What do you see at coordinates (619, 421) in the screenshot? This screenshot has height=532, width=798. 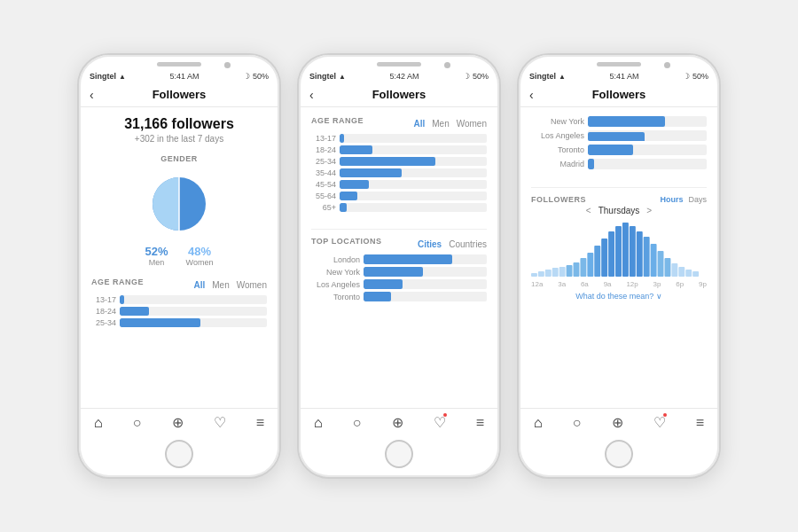 I see `bottom-nav-3: ⌂ ○ ⊕ ♡ ≡` at bounding box center [619, 421].